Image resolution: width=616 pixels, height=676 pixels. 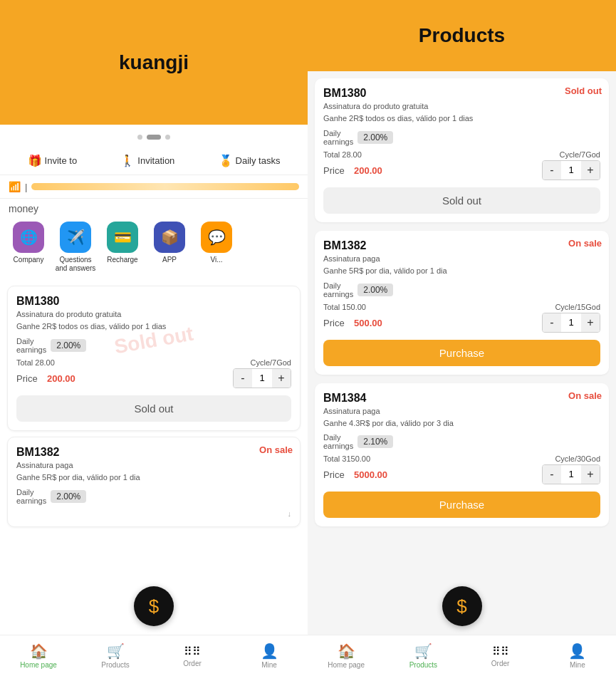 What do you see at coordinates (249, 161) in the screenshot?
I see `tab-daily-tasks: 🏅 Daily tasks` at bounding box center [249, 161].